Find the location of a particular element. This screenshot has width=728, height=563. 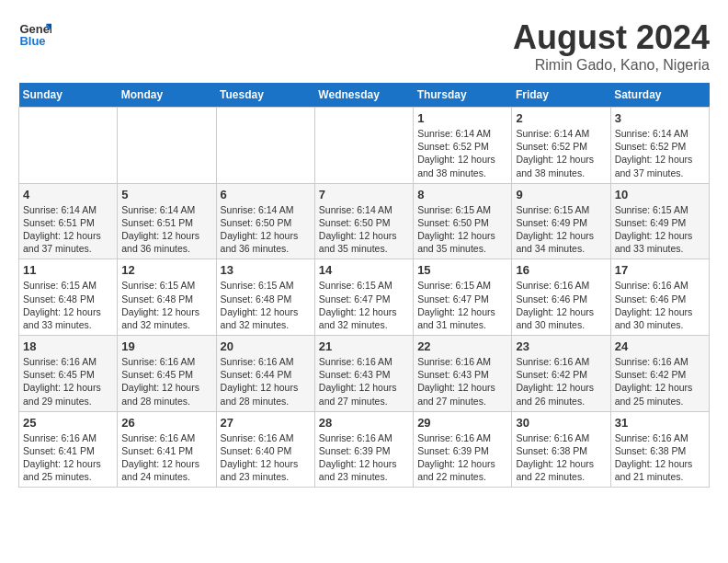

calendar-day-cell: 14Sunrise: 6:15 AMSunset: 6:47 PMDayligh… is located at coordinates (364, 298).